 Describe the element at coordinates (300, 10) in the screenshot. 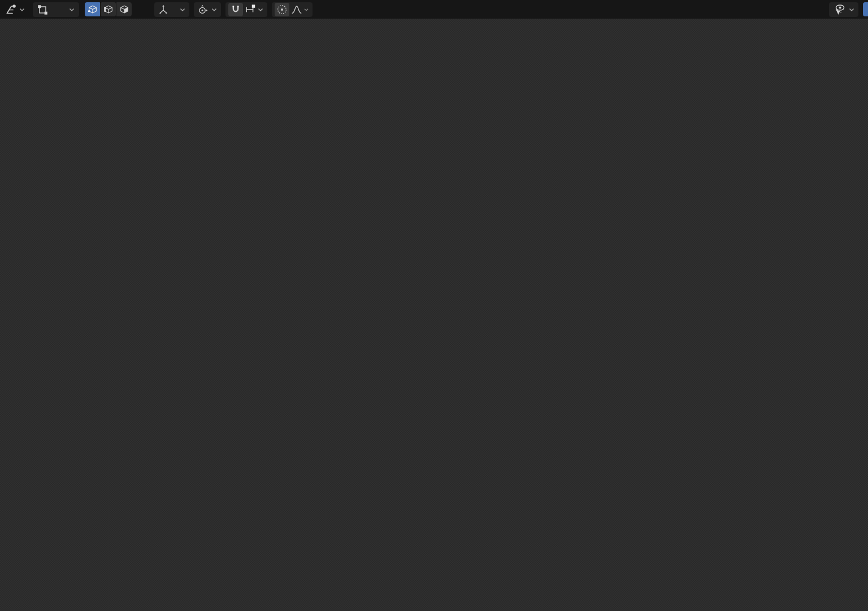

I see `falloff-dropdown` at that location.